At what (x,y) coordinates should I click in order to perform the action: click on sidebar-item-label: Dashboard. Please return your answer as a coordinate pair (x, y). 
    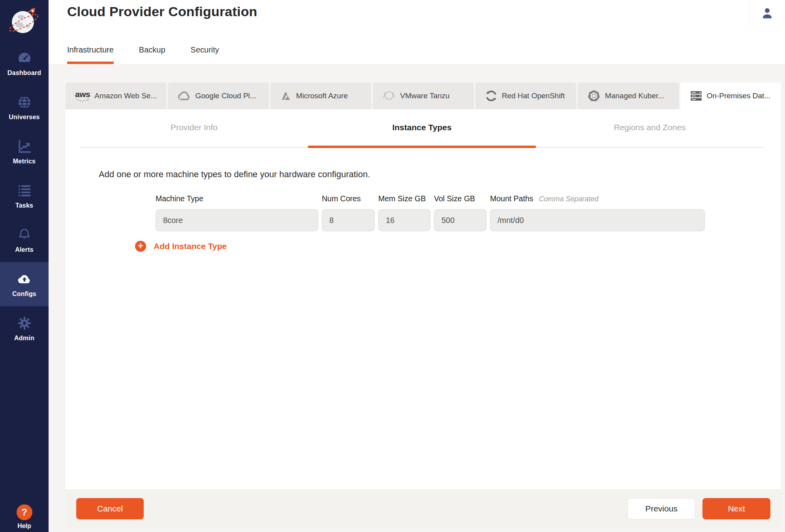
    Looking at the image, I should click on (24, 73).